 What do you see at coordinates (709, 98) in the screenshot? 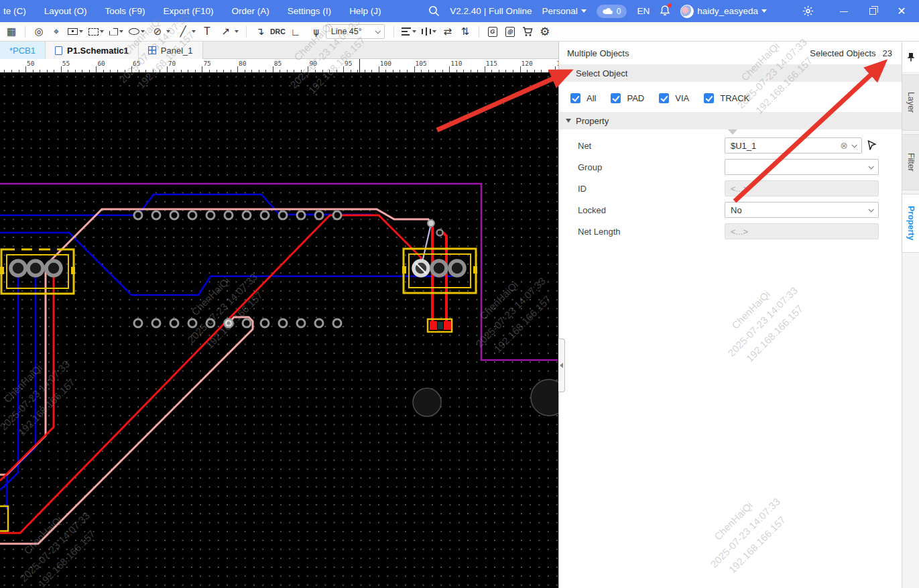
I see `checkbox-track` at bounding box center [709, 98].